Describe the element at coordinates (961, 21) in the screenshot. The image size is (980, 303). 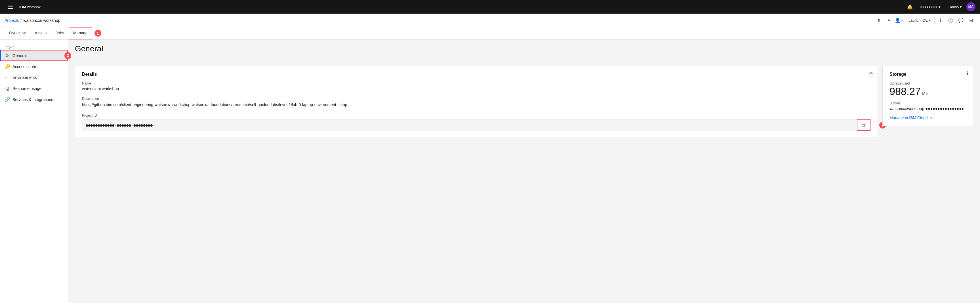
I see `chat-button: 💬` at that location.